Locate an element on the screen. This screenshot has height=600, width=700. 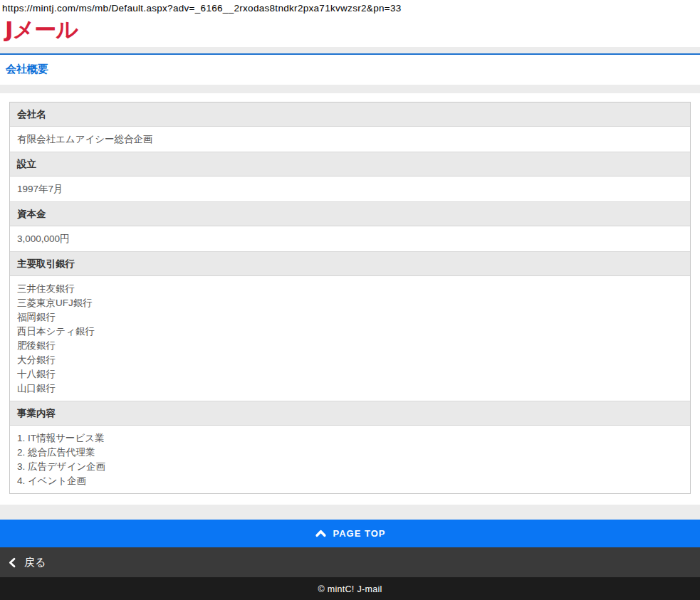
table-value-line: 3. 広告デザイン企画 is located at coordinates (350, 467).